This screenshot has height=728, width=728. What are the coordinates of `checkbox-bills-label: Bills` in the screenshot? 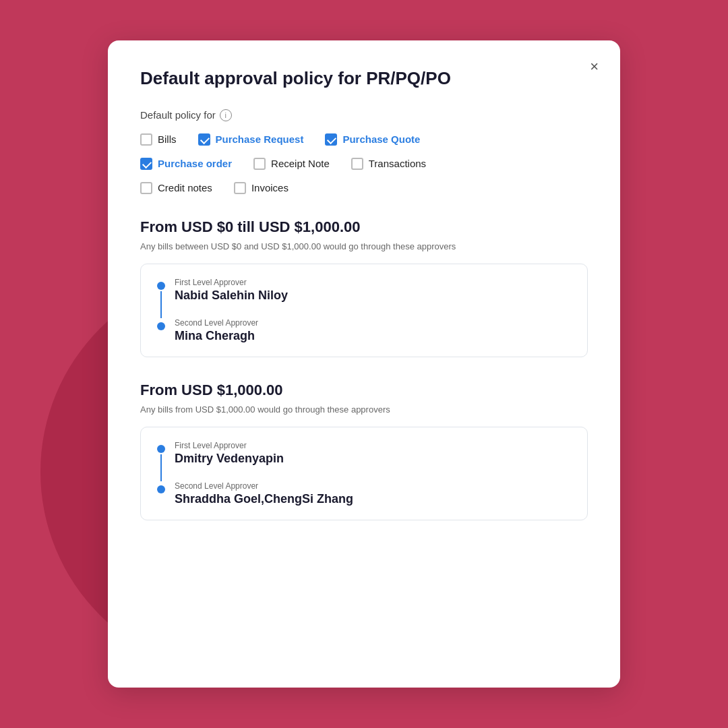 It's located at (167, 139).